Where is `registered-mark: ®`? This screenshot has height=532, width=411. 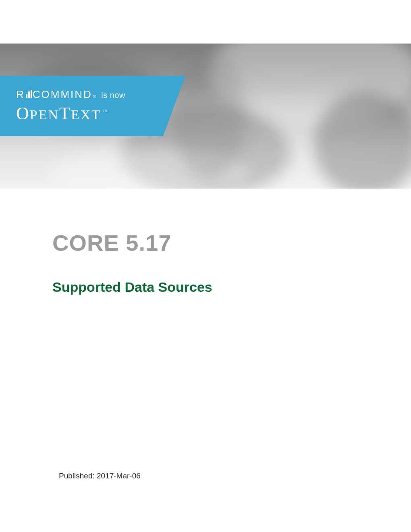 registered-mark: ® is located at coordinates (95, 97).